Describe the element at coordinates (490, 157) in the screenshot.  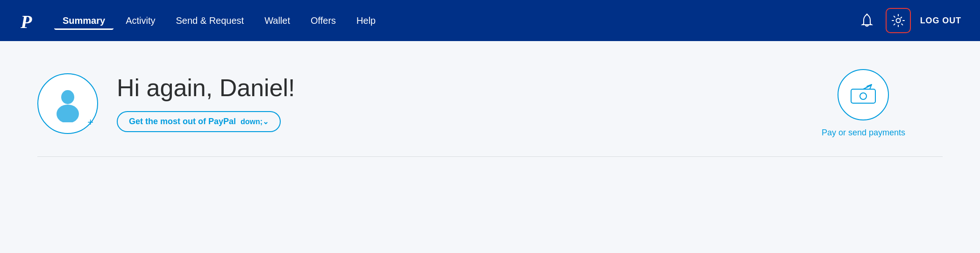
I see `content-divider` at that location.